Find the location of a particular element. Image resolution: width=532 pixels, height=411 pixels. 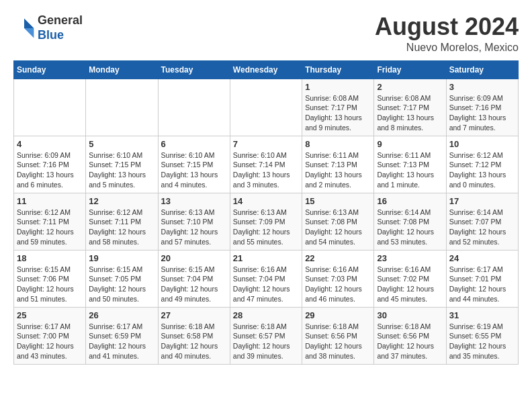

logo-text: General Blue is located at coordinates (60, 28).